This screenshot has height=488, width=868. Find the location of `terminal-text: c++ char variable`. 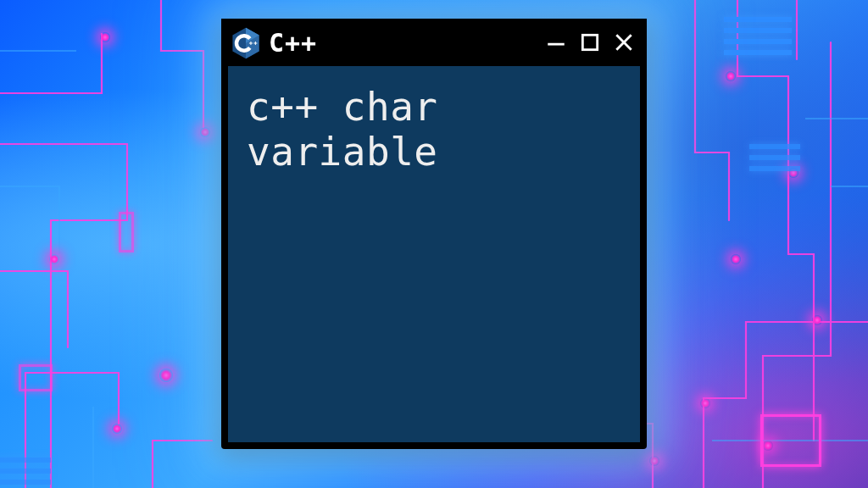

terminal-text: c++ char variable is located at coordinates (434, 130).